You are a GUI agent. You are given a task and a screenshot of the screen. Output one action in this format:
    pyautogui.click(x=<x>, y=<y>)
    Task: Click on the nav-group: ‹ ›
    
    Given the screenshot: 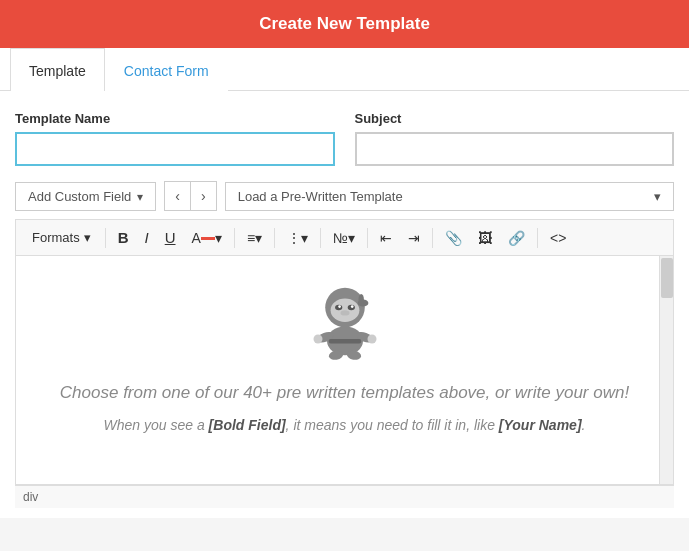 What is the action you would take?
    pyautogui.click(x=190, y=196)
    